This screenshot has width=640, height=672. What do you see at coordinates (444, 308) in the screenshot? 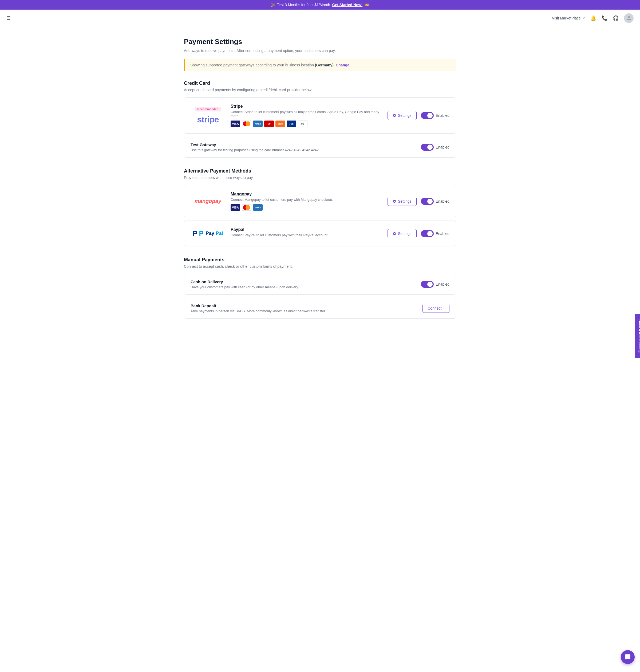
I see `connect-arrow-icon: ›` at bounding box center [444, 308].